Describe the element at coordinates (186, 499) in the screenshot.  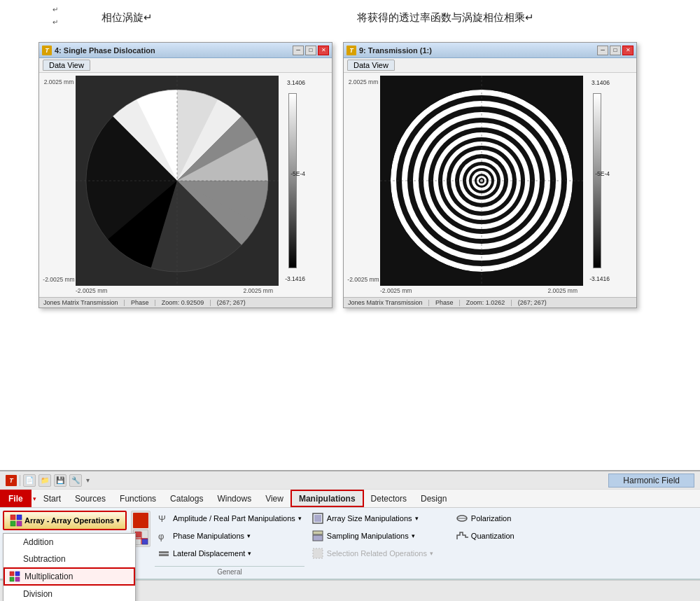
I see `catalogs-menu: Catalogs` at that location.